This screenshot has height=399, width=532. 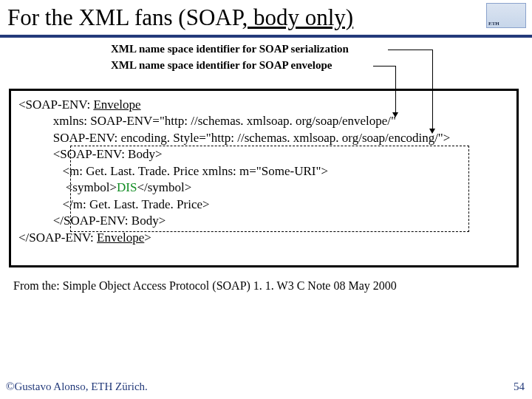 What do you see at coordinates (234, 137) in the screenshot?
I see `code-l3: SOAP-ENV: encoding. Style="http: //schem…` at bounding box center [234, 137].